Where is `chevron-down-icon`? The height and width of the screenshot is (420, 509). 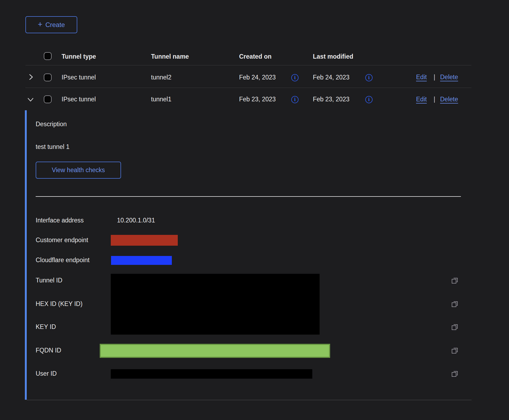 chevron-down-icon is located at coordinates (31, 100).